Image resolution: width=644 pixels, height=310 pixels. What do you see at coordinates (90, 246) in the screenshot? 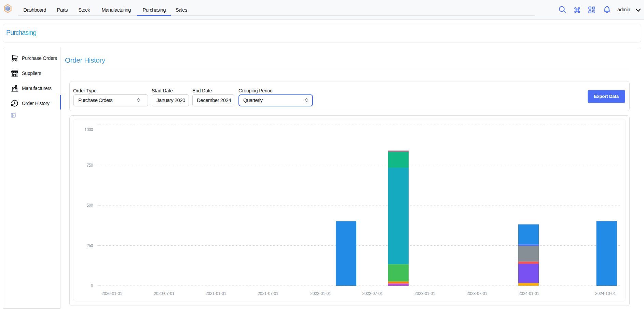
I see `svg-text: 250` at bounding box center [90, 246].